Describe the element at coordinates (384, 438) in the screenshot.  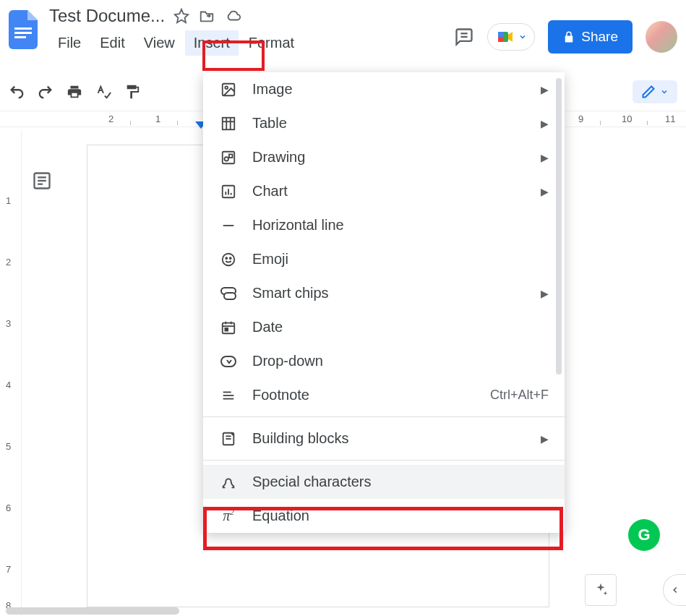
I see `menu-item-building-blocks: Building blocks ▶` at that location.